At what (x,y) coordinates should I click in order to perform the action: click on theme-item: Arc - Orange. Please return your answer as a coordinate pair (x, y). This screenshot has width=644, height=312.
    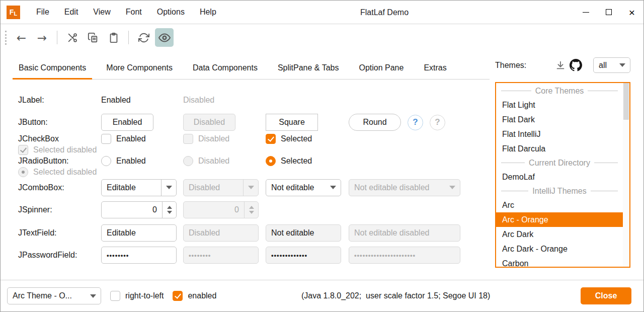
    Looking at the image, I should click on (559, 219).